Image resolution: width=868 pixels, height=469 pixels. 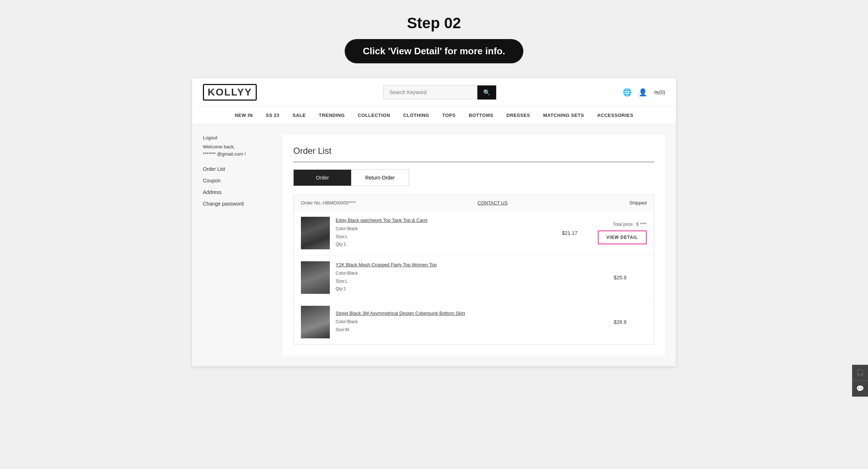 What do you see at coordinates (235, 186) in the screenshot?
I see `sidebar-menu: Order List Coupon Address Change passwor…` at bounding box center [235, 186].